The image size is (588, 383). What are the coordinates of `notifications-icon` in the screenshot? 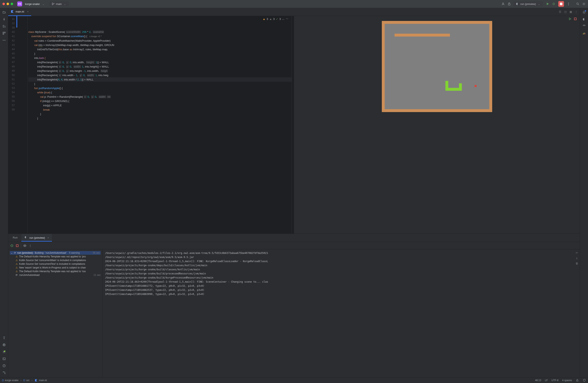 It's located at (584, 12).